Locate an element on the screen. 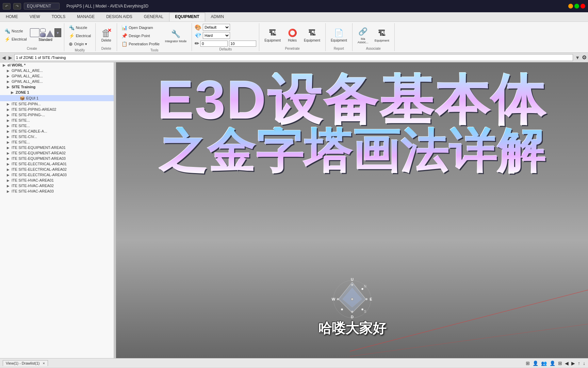 The image size is (588, 368). nav-back-button: ◀ is located at coordinates (4, 58).